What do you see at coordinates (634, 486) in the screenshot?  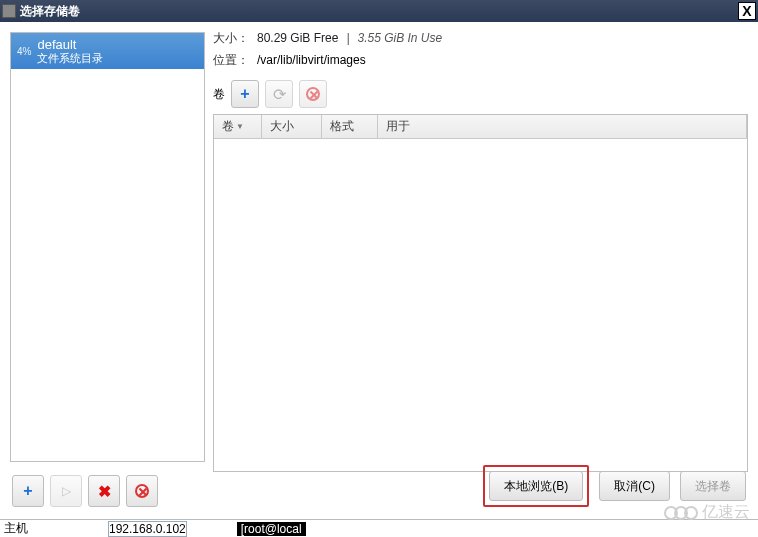 I see `cancel-button: 取消(C)` at bounding box center [634, 486].